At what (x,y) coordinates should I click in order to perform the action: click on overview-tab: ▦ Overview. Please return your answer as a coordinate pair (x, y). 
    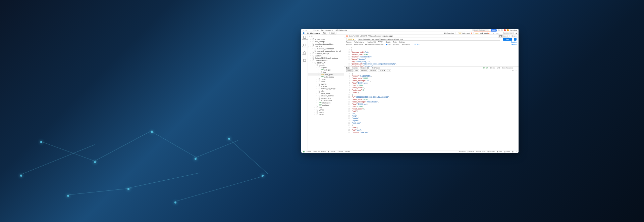
    Looking at the image, I should click on (449, 33).